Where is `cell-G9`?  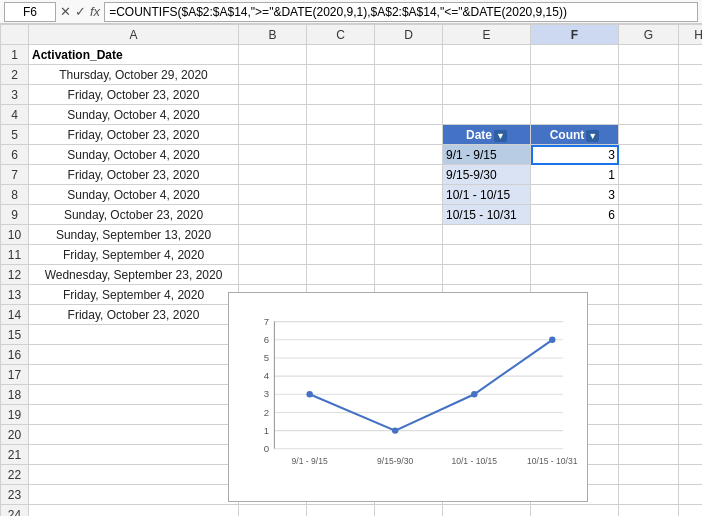 cell-G9 is located at coordinates (649, 215).